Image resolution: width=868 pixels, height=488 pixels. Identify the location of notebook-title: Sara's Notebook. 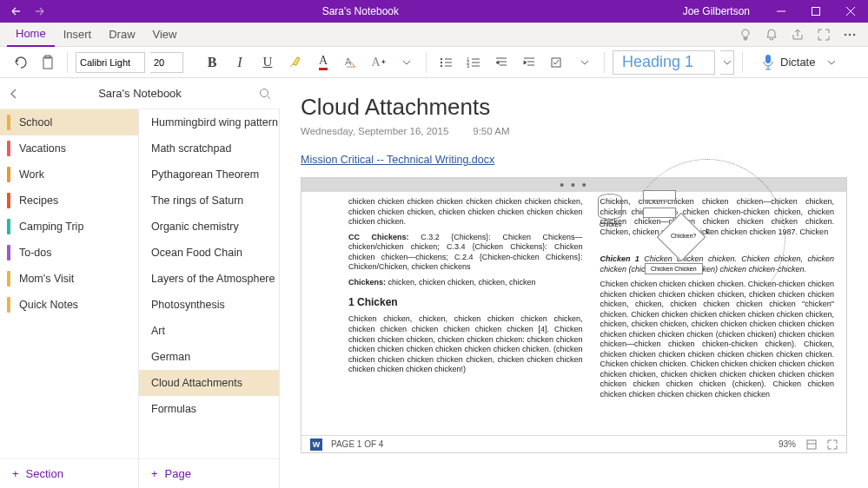
(140, 94).